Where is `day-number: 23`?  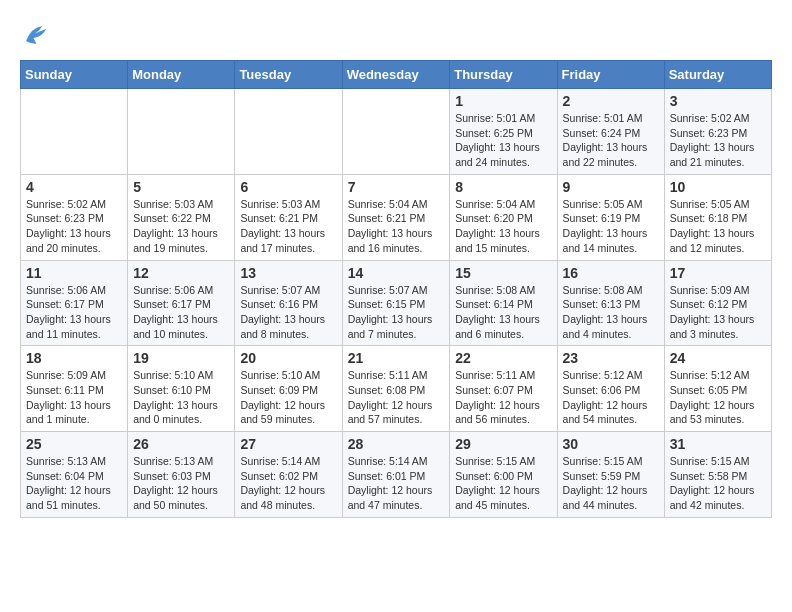 day-number: 23 is located at coordinates (611, 358).